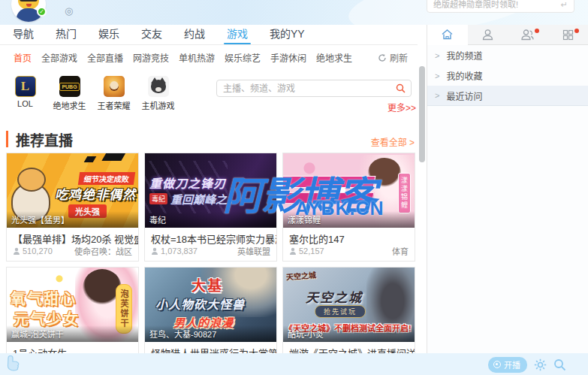 Image resolution: width=588 pixels, height=375 pixels. Describe the element at coordinates (404, 193) in the screenshot. I see `thumb-vertical-badge: 漾漾锦鲤` at that location.